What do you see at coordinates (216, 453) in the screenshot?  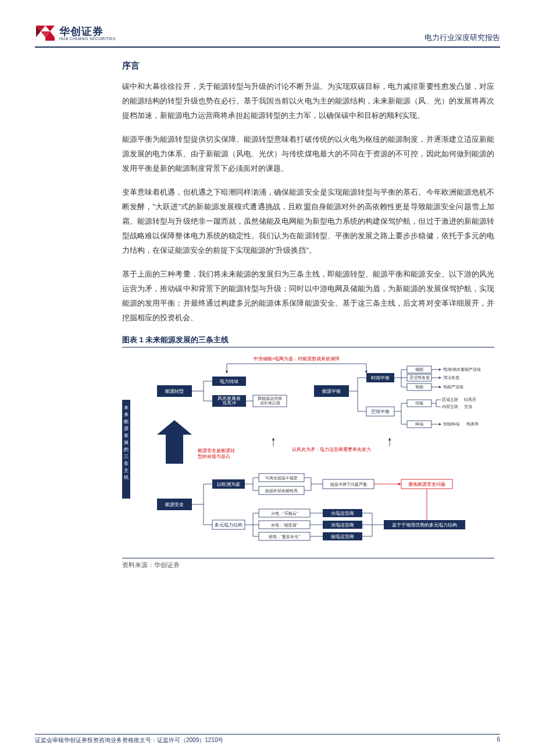 I see `svg-text: 能源安全是能源转型的前提与基石` at bounding box center [216, 453].